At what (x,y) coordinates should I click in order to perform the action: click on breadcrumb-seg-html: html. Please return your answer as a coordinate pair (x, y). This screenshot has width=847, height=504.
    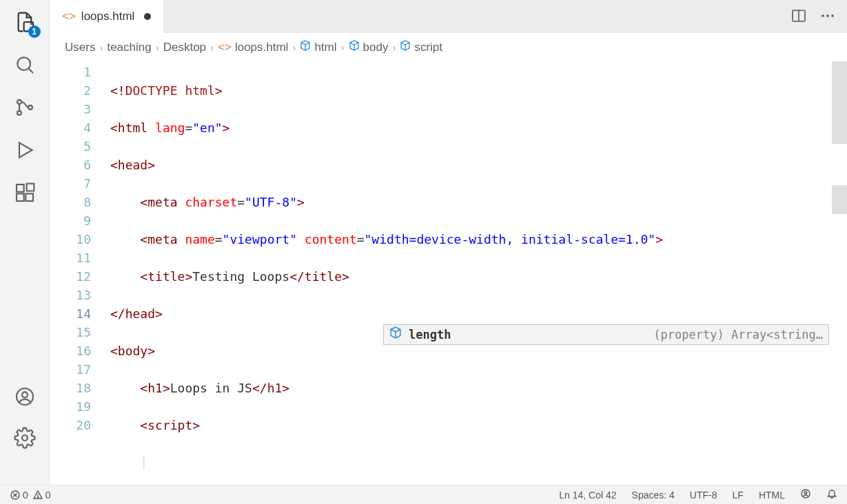
    Looking at the image, I should click on (318, 47).